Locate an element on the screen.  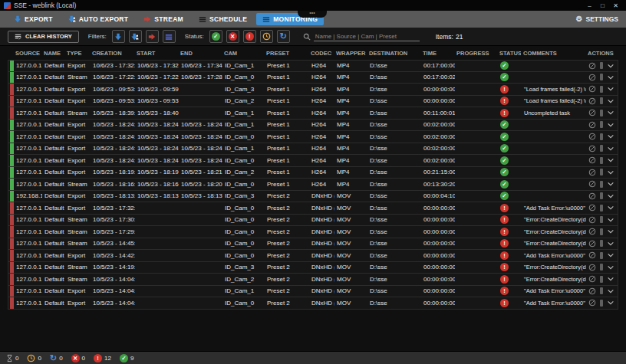
filter-auto-export-button is located at coordinates (135, 37).